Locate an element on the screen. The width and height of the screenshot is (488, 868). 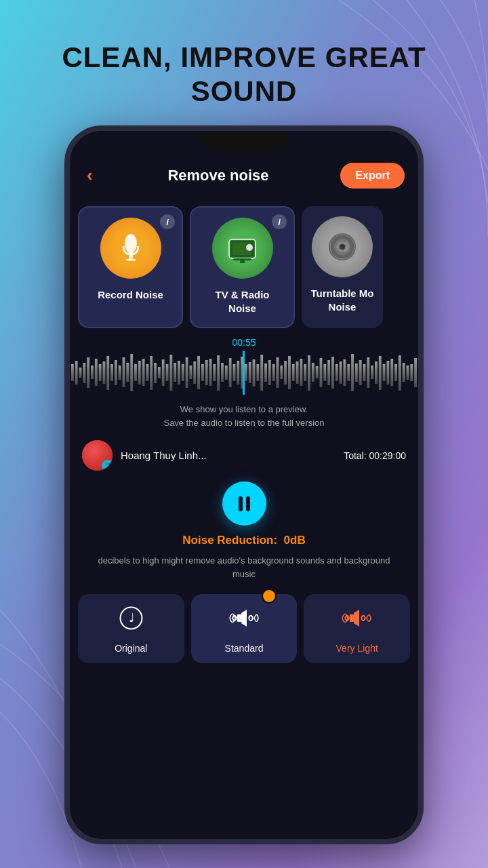
standard-sound-card: Standard is located at coordinates (244, 629).